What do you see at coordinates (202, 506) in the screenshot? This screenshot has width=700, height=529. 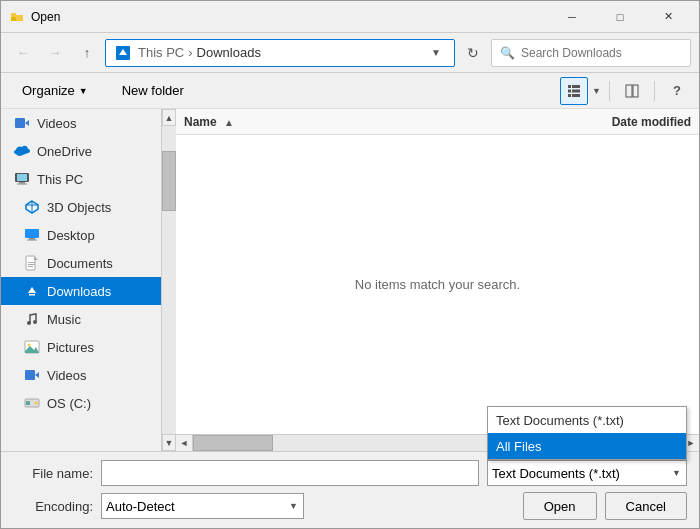 I see `encoding-select: Auto-Detect UTF-8 UTF-16` at bounding box center [202, 506].